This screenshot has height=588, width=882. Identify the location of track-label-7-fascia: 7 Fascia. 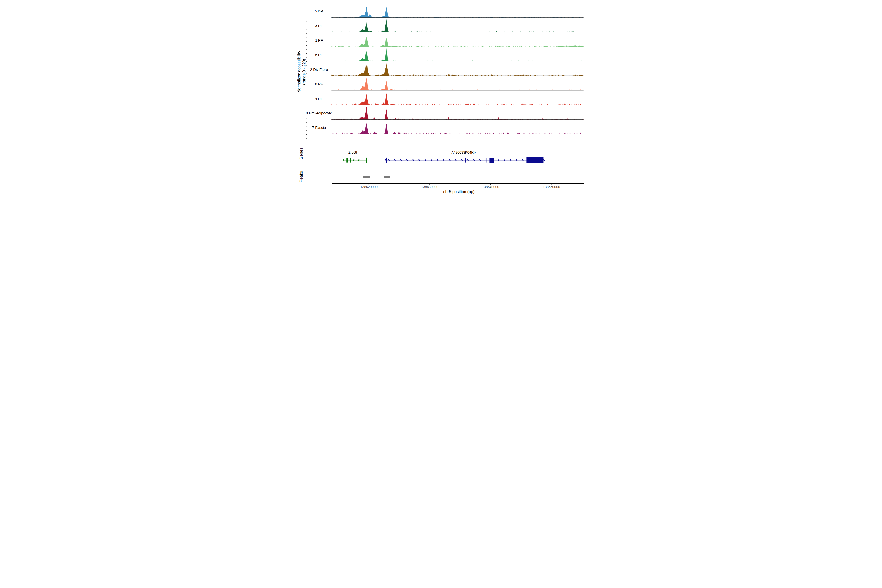
(319, 128).